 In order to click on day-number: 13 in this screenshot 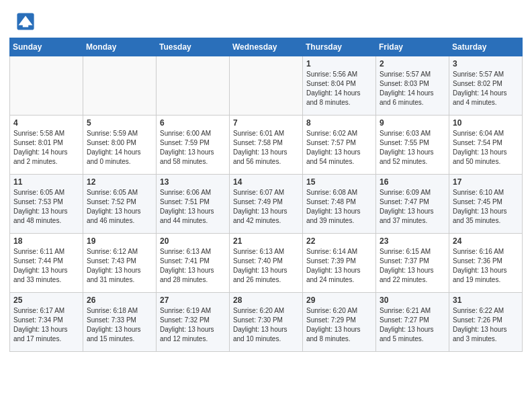, I will do `click(193, 182)`.